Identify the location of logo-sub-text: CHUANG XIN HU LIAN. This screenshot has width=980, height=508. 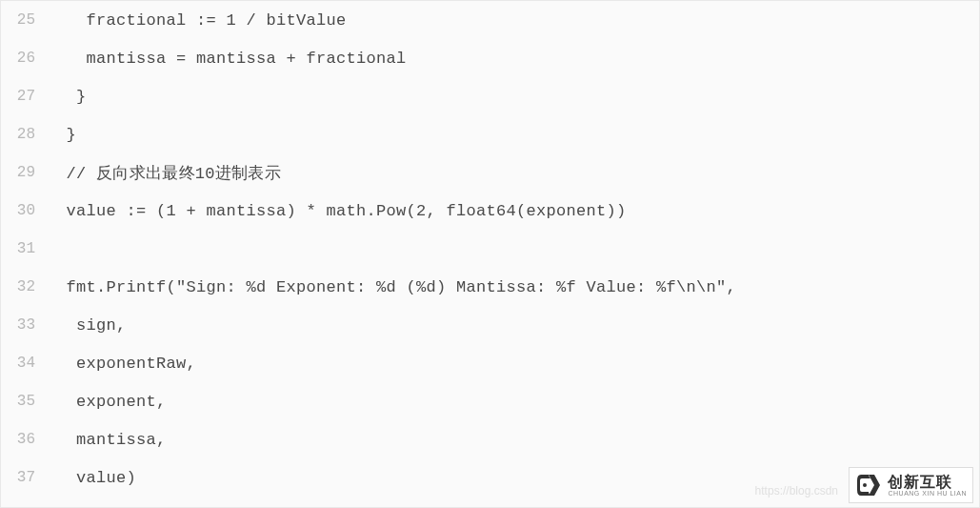
(928, 494).